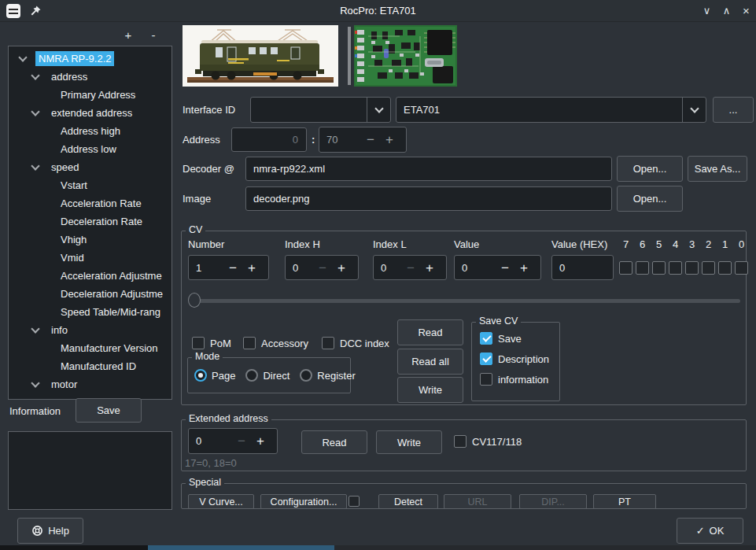 Image resolution: width=756 pixels, height=550 pixels. Describe the element at coordinates (354, 501) in the screenshot. I see `configuration-checkbox` at that location.